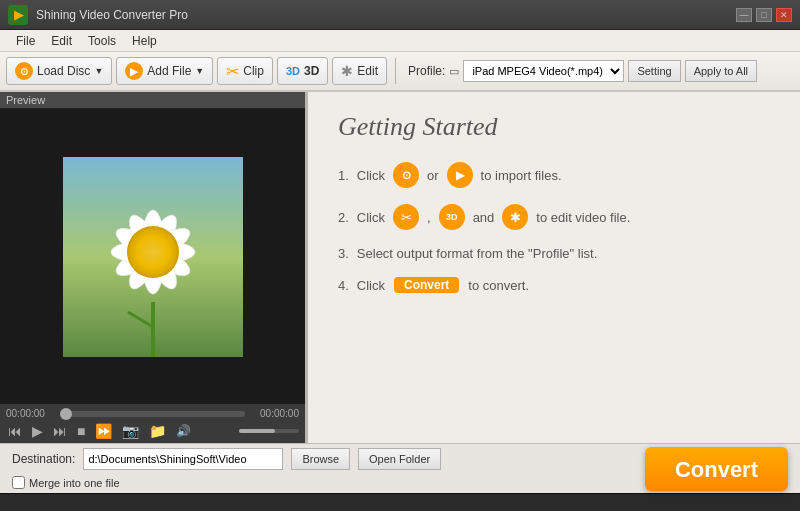 The image size is (800, 511). What do you see at coordinates (554, 175) in the screenshot?
I see `step-1: 1. Click ⊙ or ▶ to import files.` at bounding box center [554, 175].